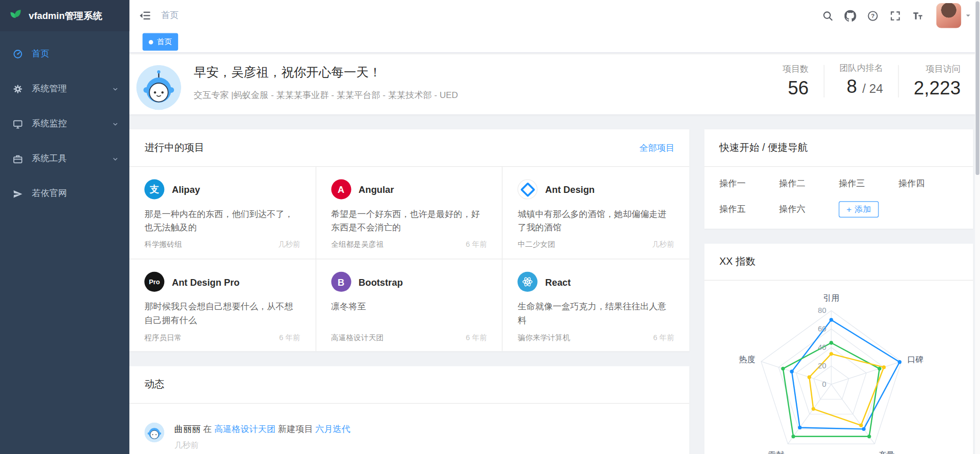  What do you see at coordinates (65, 194) in the screenshot?
I see `sidebar-item-ruoyi-website: 若依官网` at bounding box center [65, 194].